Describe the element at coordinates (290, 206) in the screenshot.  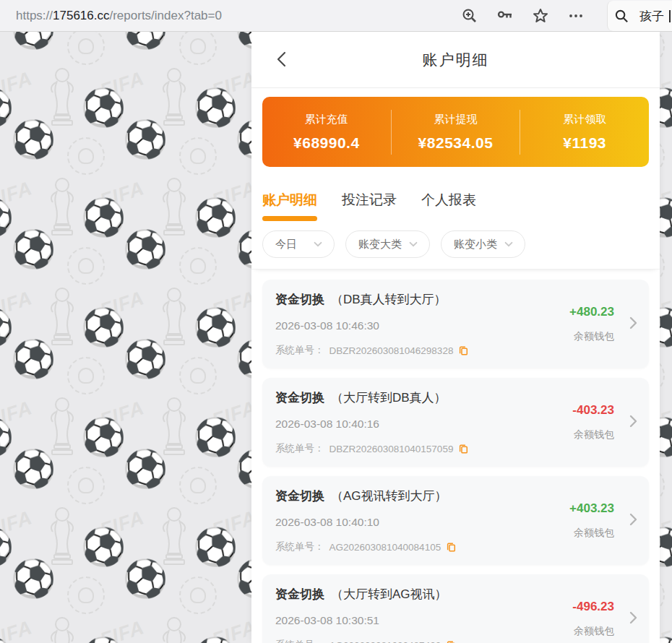
I see `tab-account-detail: 账户明细` at that location.